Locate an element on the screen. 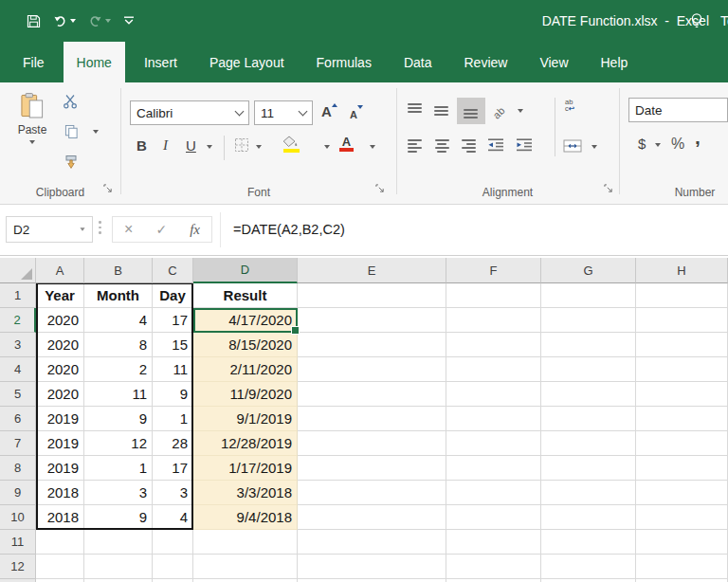 The height and width of the screenshot is (582, 728). bottom-align-button is located at coordinates (471, 111).